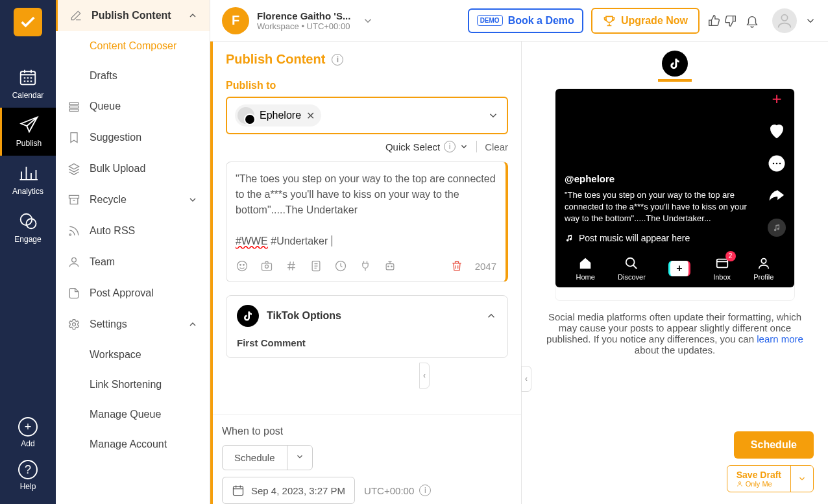 This screenshot has width=828, height=504. I want to click on remove-account-icon: ✕, so click(310, 115).